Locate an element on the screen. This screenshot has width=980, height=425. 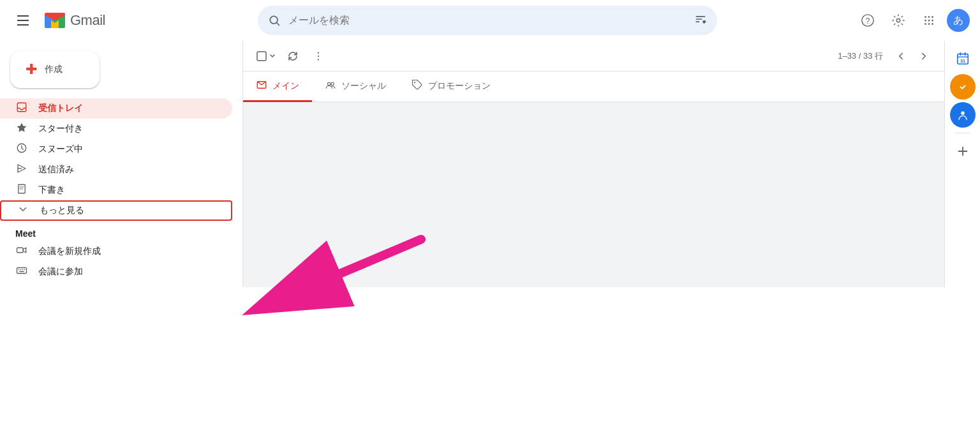
sidebar-item-sent: 送信済み is located at coordinates (116, 170).